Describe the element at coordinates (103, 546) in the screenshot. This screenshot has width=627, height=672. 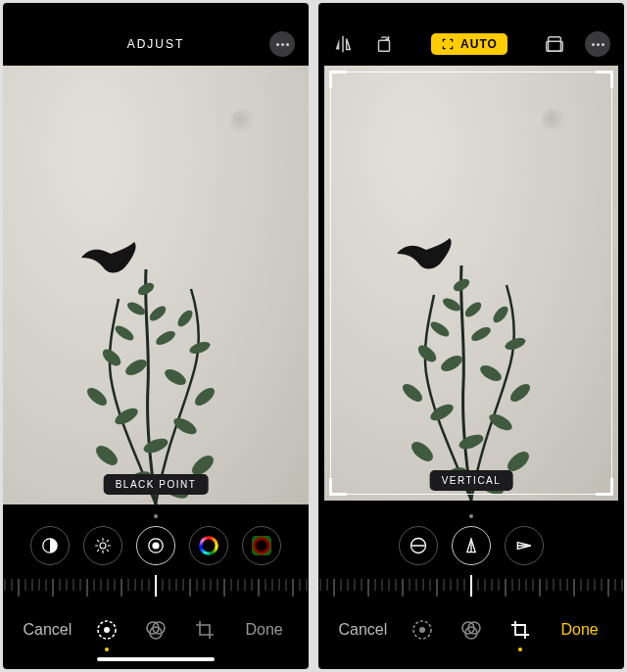
I see `brightness-tool` at that location.